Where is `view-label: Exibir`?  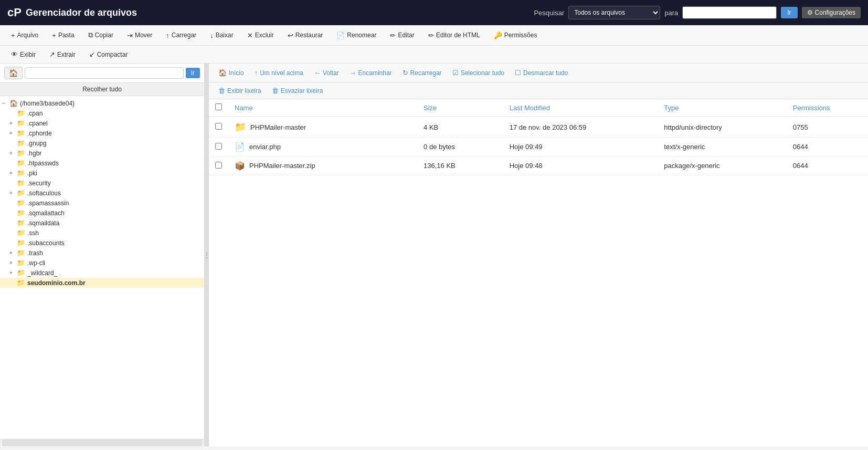
view-label: Exibir is located at coordinates (28, 55).